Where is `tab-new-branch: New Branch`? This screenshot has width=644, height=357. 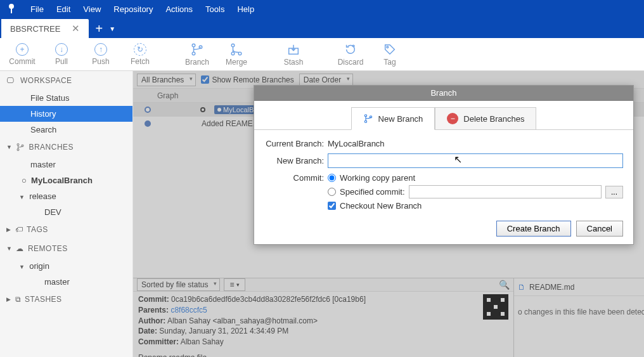
tab-new-branch: New Branch is located at coordinates (393, 119).